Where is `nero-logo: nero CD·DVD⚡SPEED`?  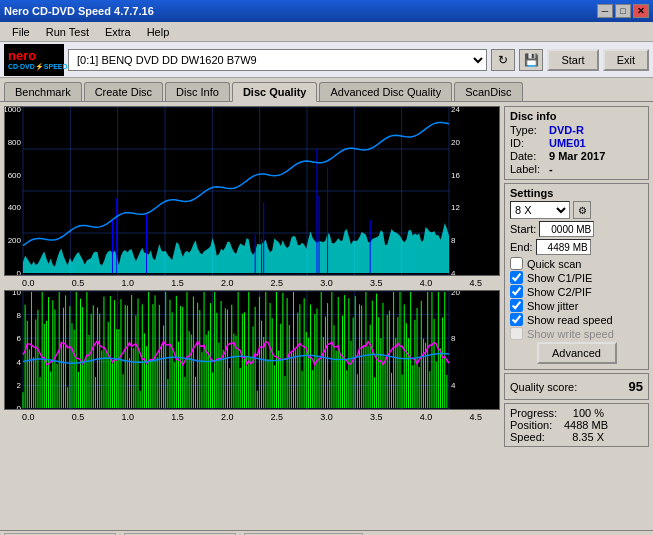 nero-logo: nero CD·DVD⚡SPEED is located at coordinates (34, 60).